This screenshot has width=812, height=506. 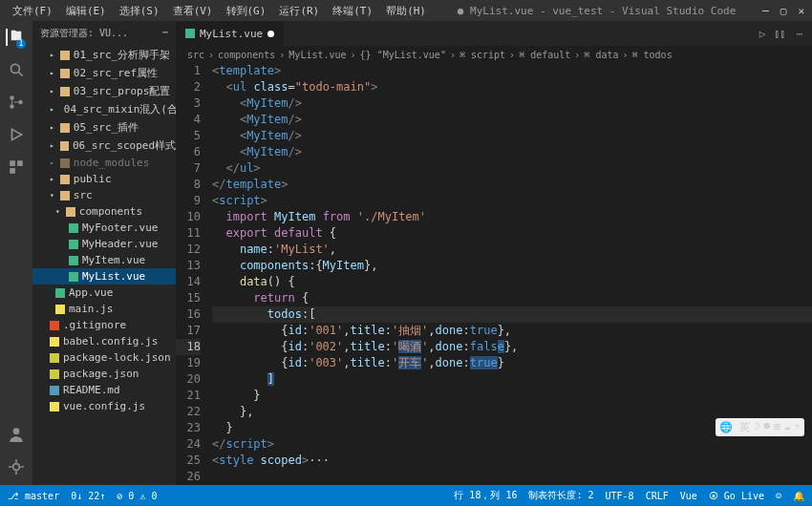 I want to click on sync-indicator: 0↓ 22↑, so click(x=88, y=496).